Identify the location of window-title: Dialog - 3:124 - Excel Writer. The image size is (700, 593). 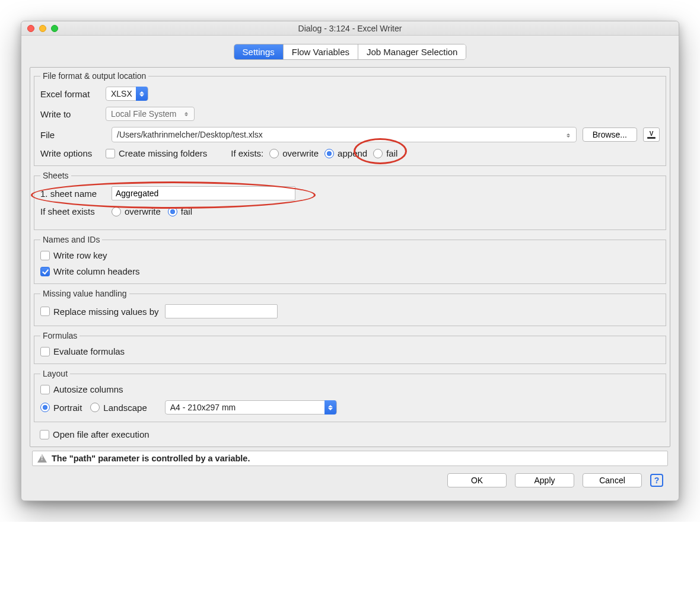
(350, 28).